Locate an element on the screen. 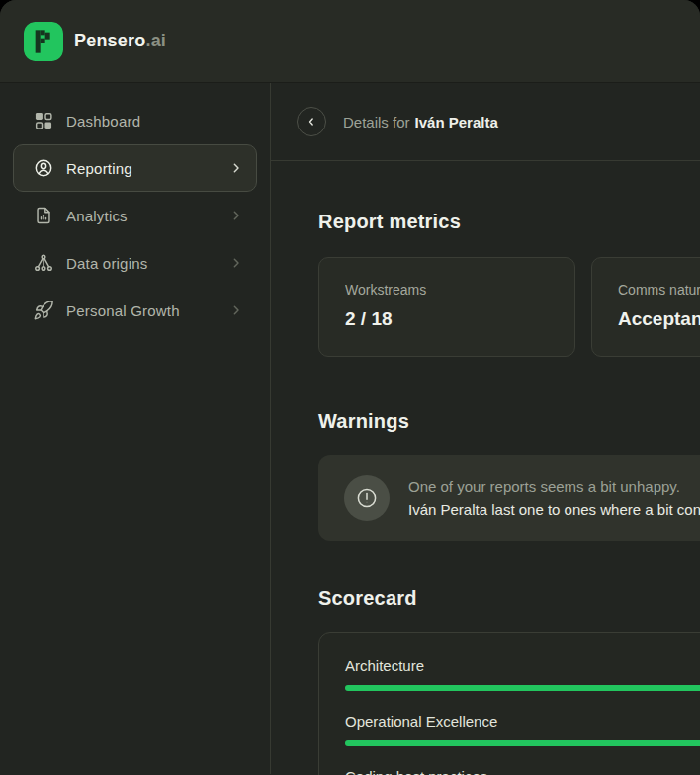  metric-card-comms-nature: Comms nature Acceptance is located at coordinates (646, 306).